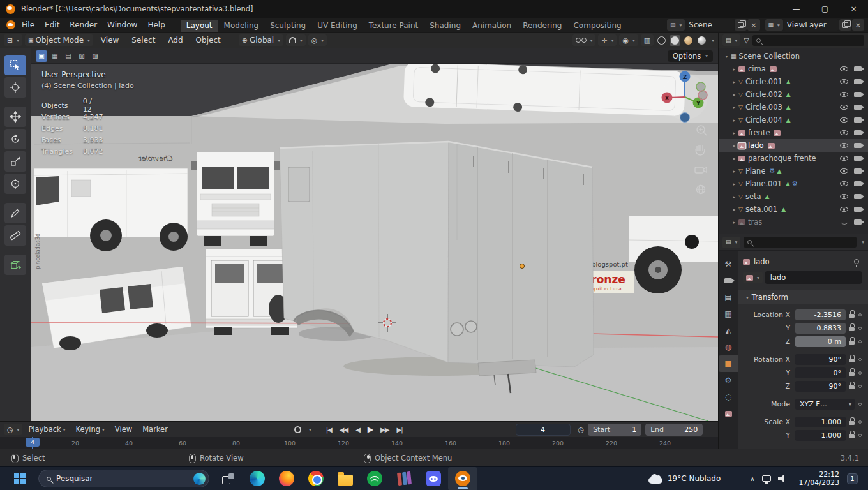 The image size is (868, 490). I want to click on gizmo-axis-z-neg, so click(685, 117).